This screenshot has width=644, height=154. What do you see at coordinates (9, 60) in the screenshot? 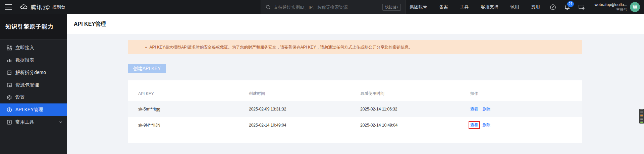
I see `bar-chart-icon` at bounding box center [9, 60].